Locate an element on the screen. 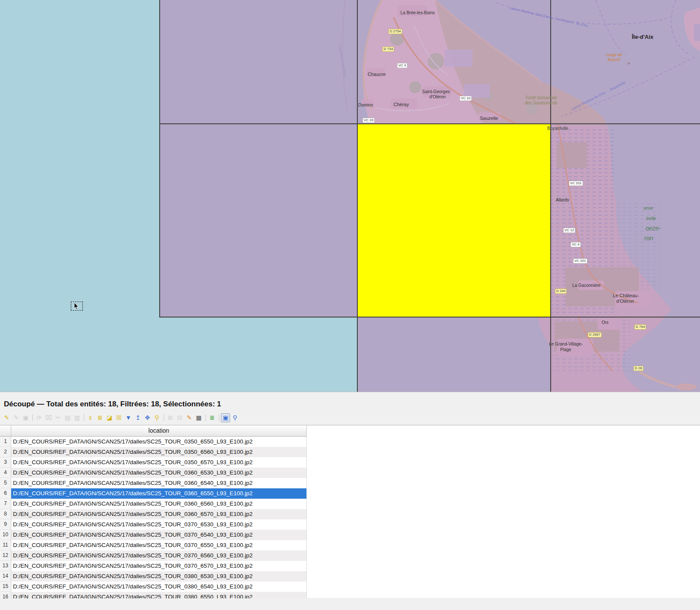 This screenshot has height=610, width=700. panel-title: Découpé — Total des entités: 18, Filtrée… is located at coordinates (112, 404).